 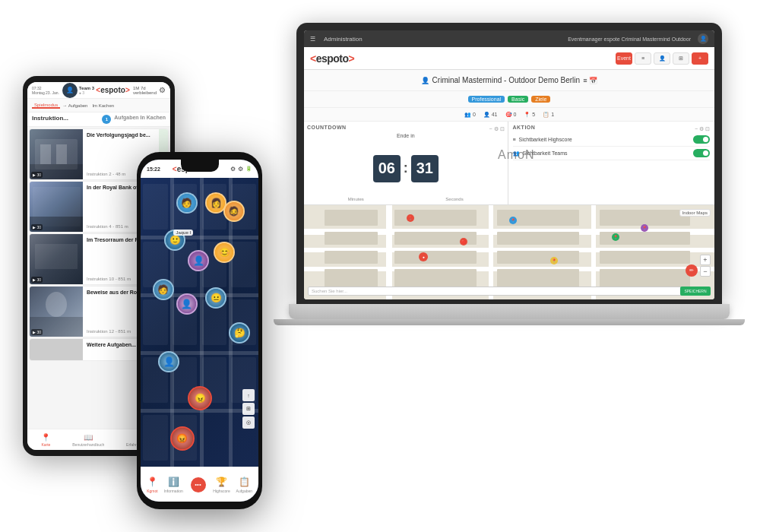 What do you see at coordinates (240, 169) in the screenshot?
I see `phone-gear-icon: ⚙` at bounding box center [240, 169].